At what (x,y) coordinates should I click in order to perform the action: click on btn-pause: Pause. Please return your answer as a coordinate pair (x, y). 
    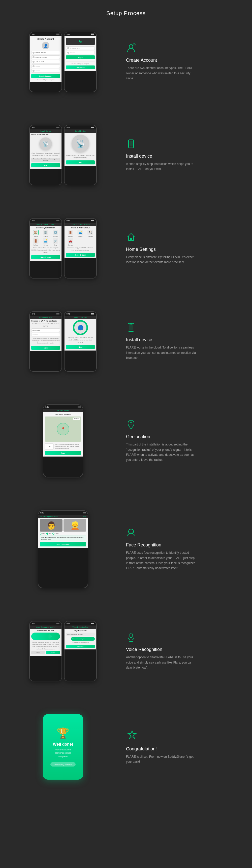
    Looking at the image, I should click on (38, 653).